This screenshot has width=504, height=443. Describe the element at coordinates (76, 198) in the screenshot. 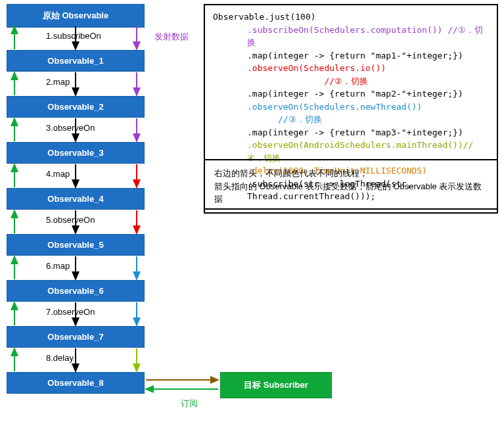

I see `node-observable-4: Observable_4` at that location.